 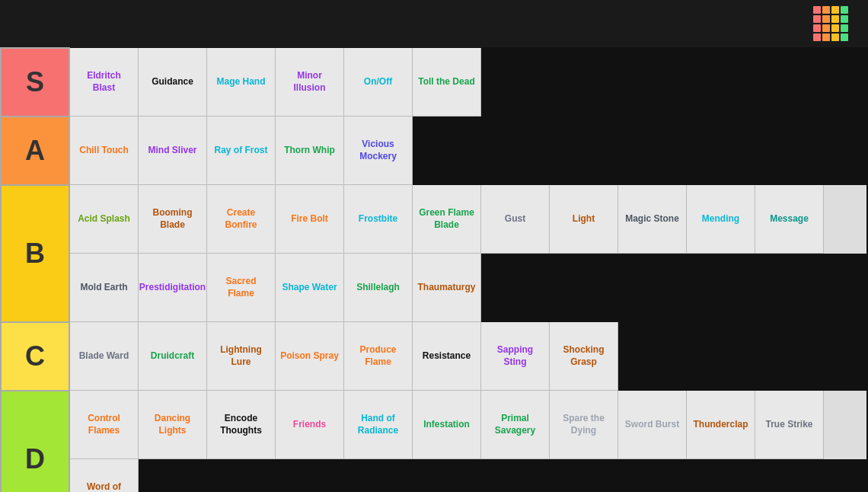 What do you see at coordinates (584, 219) in the screenshot?
I see `tier-item: Light` at bounding box center [584, 219].